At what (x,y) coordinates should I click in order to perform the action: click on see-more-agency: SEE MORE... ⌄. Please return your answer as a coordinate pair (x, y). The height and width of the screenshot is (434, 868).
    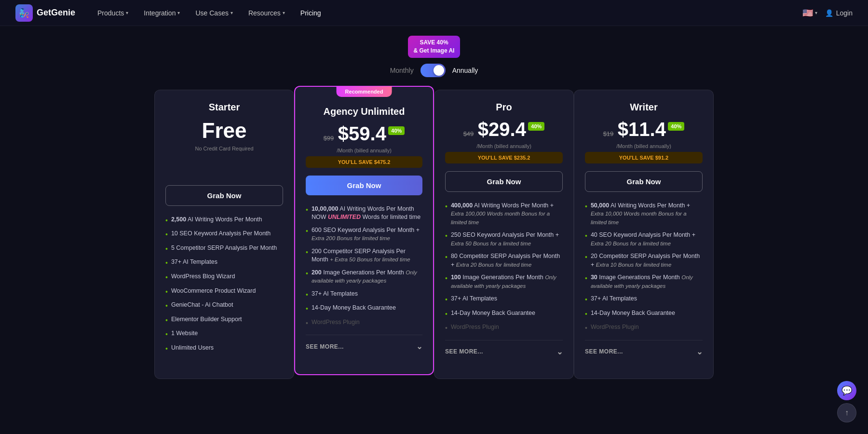
    Looking at the image, I should click on (364, 344).